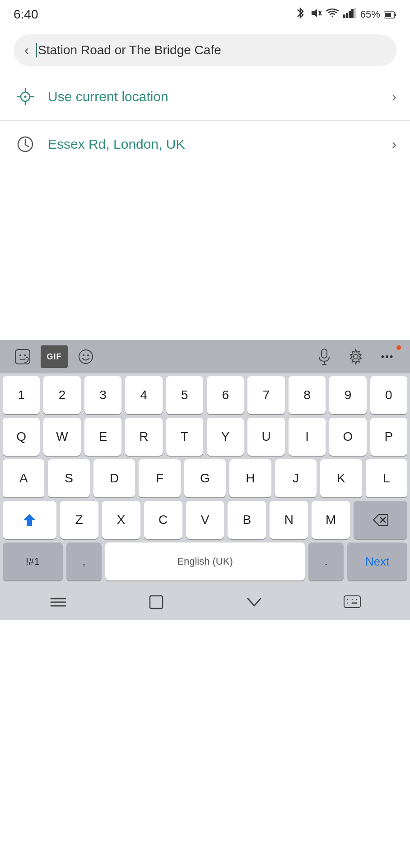  Describe the element at coordinates (316, 14) in the screenshot. I see `mute-icon` at that location.